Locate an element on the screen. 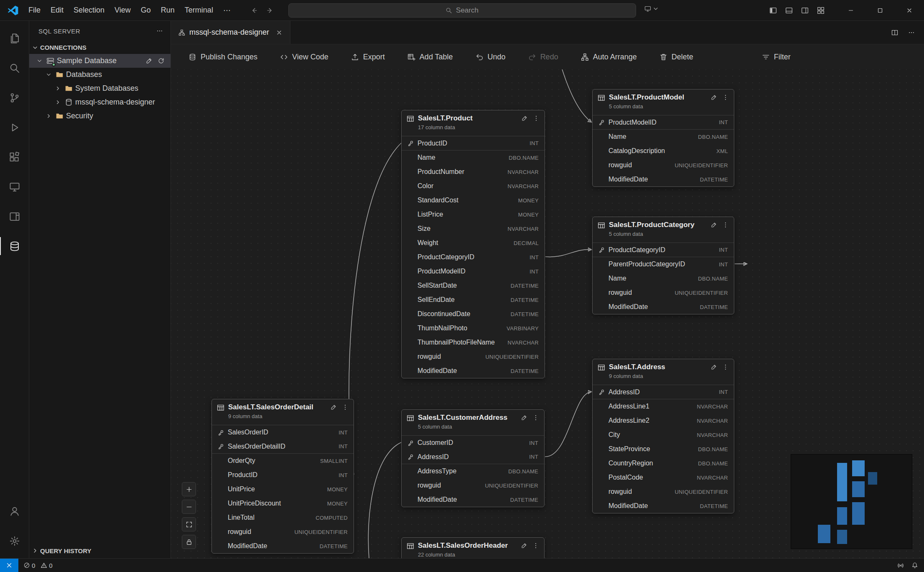  command-center-search: Search is located at coordinates (462, 10).